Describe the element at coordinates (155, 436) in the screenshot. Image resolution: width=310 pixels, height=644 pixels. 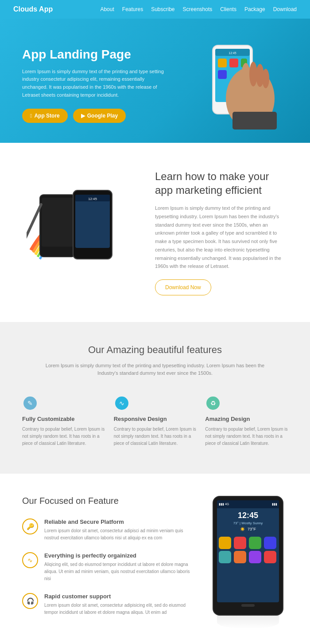
I see `feature-text-2: Contrary to popular belief, Lorem Ipsum …` at that location.